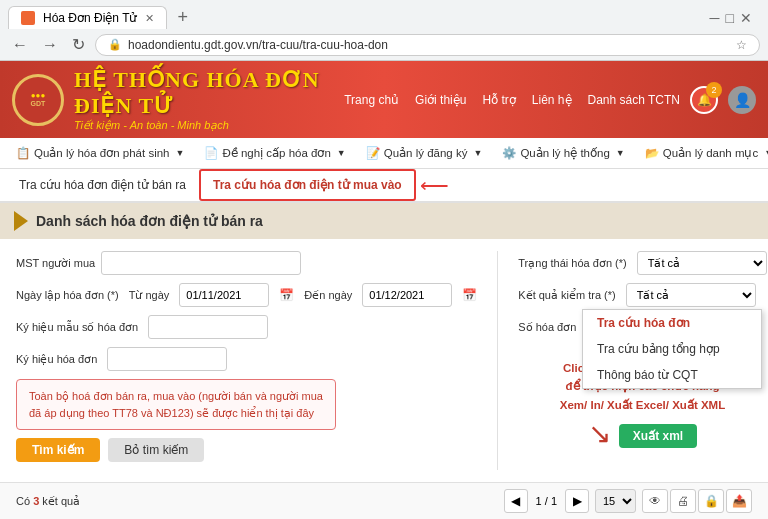 The height and width of the screenshot is (519, 768). I want to click on trang-thai-select: Tất cả, so click(702, 263).